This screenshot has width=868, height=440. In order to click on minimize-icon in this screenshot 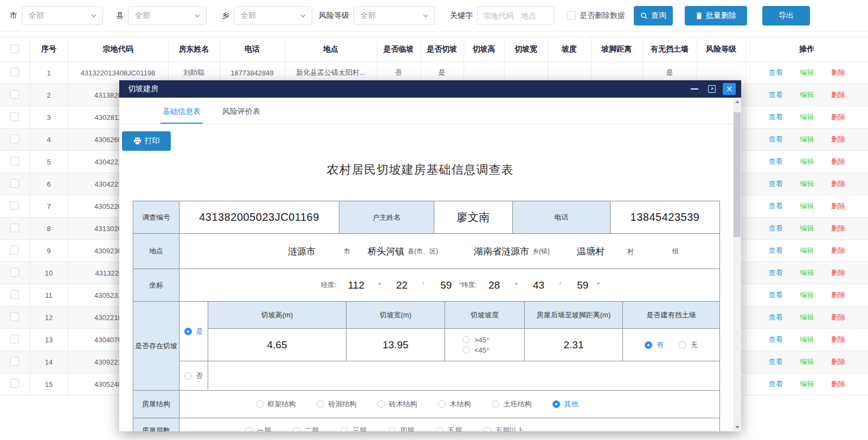, I will do `click(695, 89)`.